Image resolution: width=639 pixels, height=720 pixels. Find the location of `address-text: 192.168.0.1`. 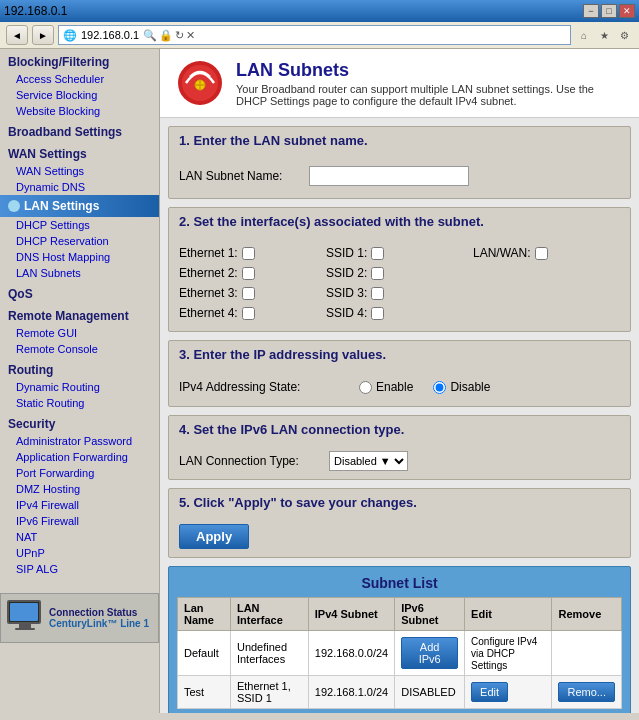

address-text: 192.168.0.1 is located at coordinates (110, 35).